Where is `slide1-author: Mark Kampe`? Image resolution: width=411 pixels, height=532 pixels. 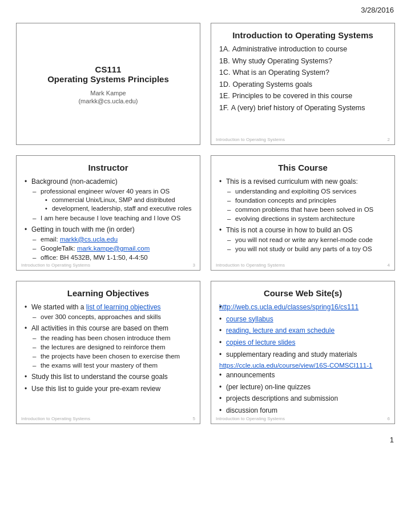 slide1-author: Mark Kampe is located at coordinates (108, 93).